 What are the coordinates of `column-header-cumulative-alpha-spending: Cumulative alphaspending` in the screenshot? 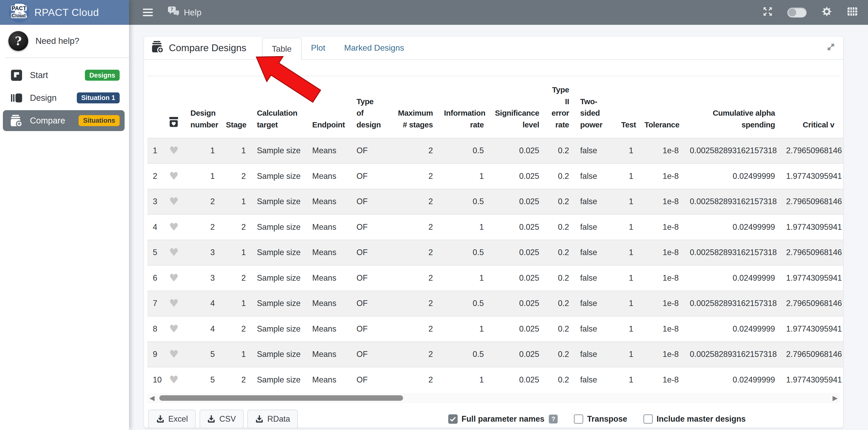 It's located at (733, 107).